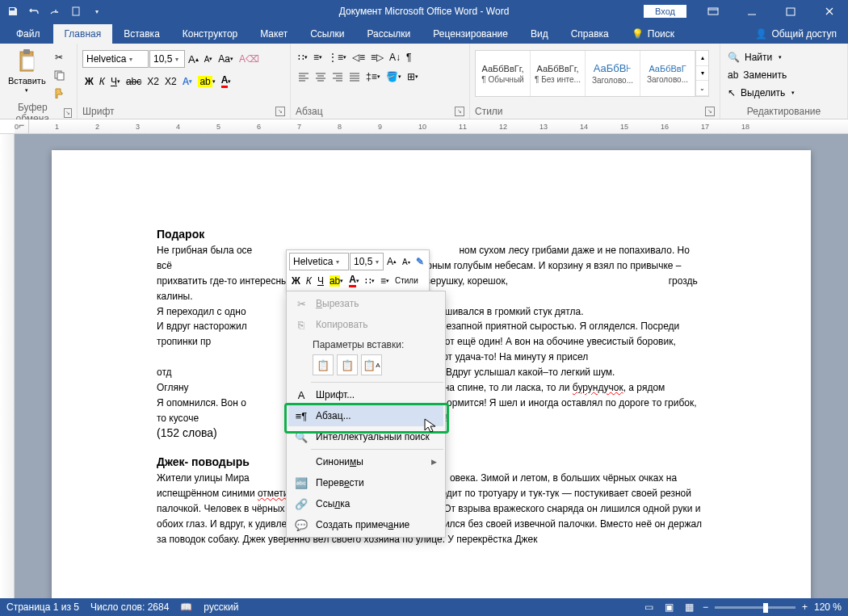 The height and width of the screenshot is (616, 848). I want to click on paragraph-launcher: ↘, so click(460, 111).